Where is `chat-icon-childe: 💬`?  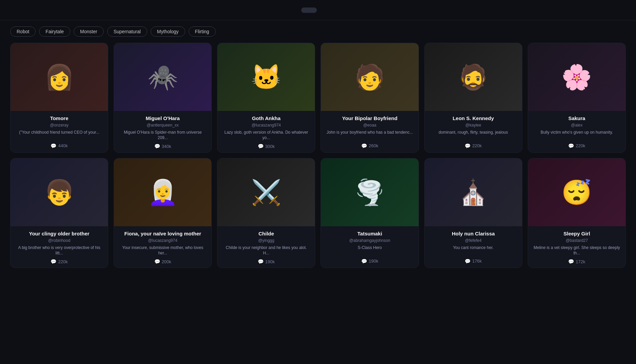 chat-icon-childe: 💬 is located at coordinates (261, 262).